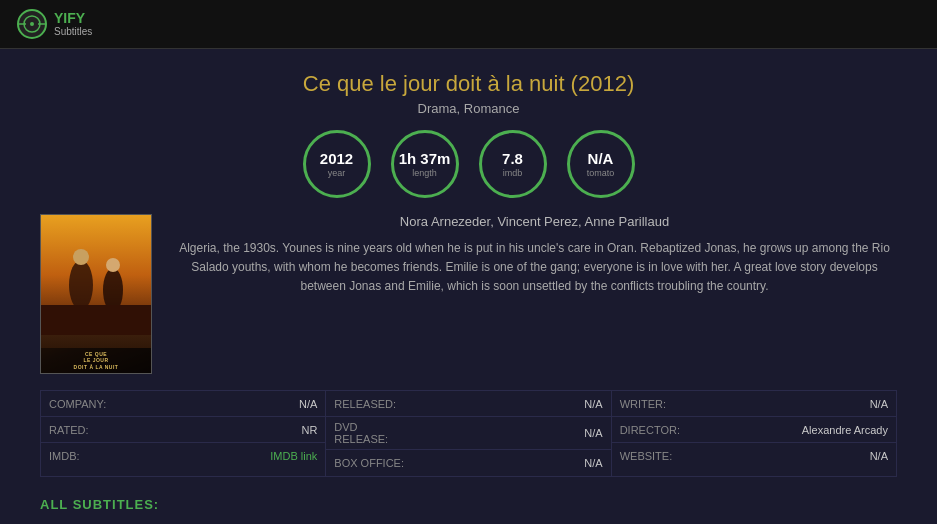  Describe the element at coordinates (534, 222) in the screenshot. I see `movie-cast: Nora Arnezeder, Vincent Perez, Anne Pari…` at that location.